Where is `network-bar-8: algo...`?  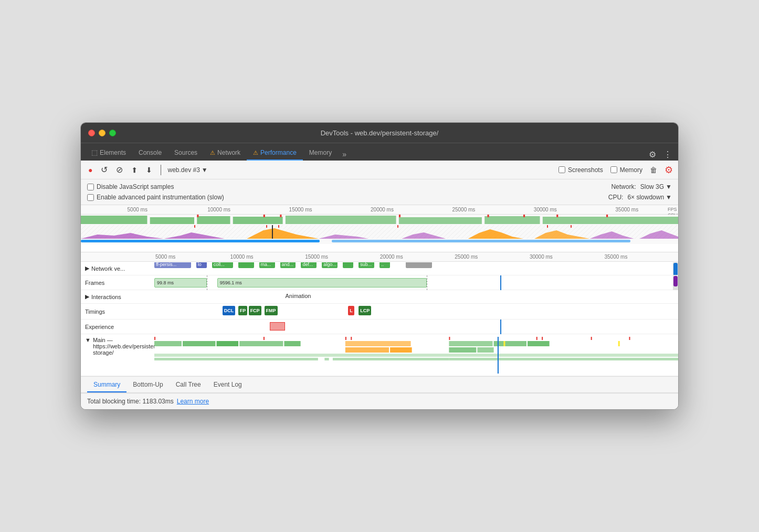 network-bar-8: algo... is located at coordinates (330, 265).